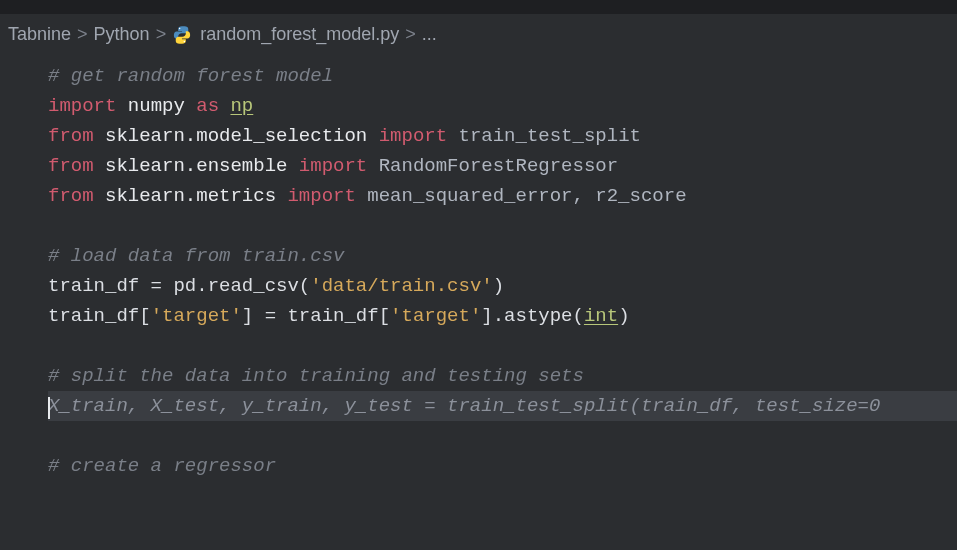 This screenshot has width=957, height=550. I want to click on keyword: as, so click(208, 106).